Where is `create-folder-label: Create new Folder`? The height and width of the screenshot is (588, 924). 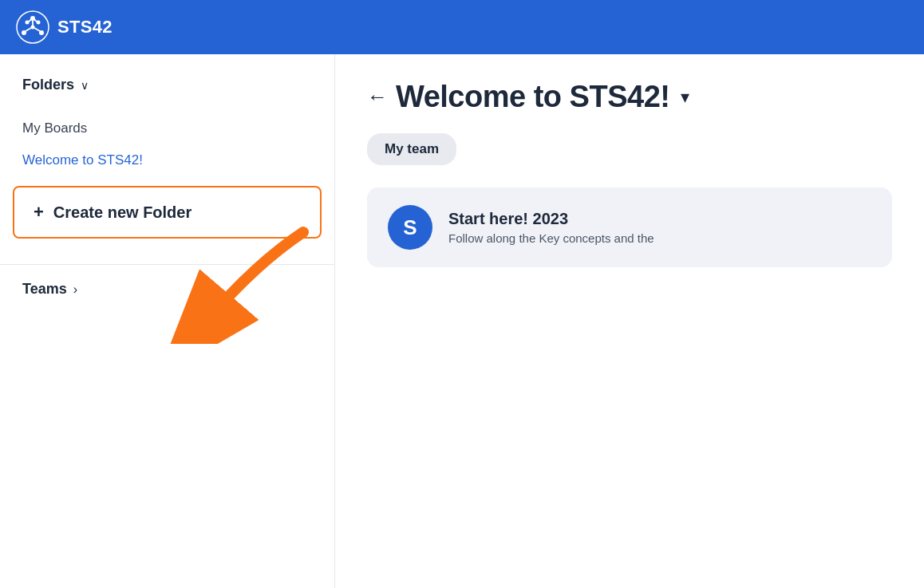 create-folder-label: Create new Folder is located at coordinates (123, 212).